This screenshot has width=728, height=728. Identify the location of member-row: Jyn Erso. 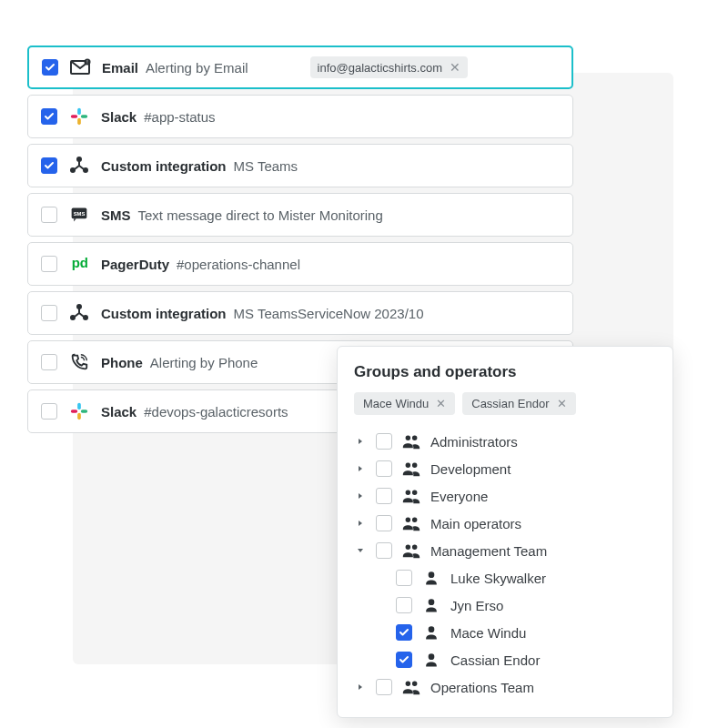
(505, 605).